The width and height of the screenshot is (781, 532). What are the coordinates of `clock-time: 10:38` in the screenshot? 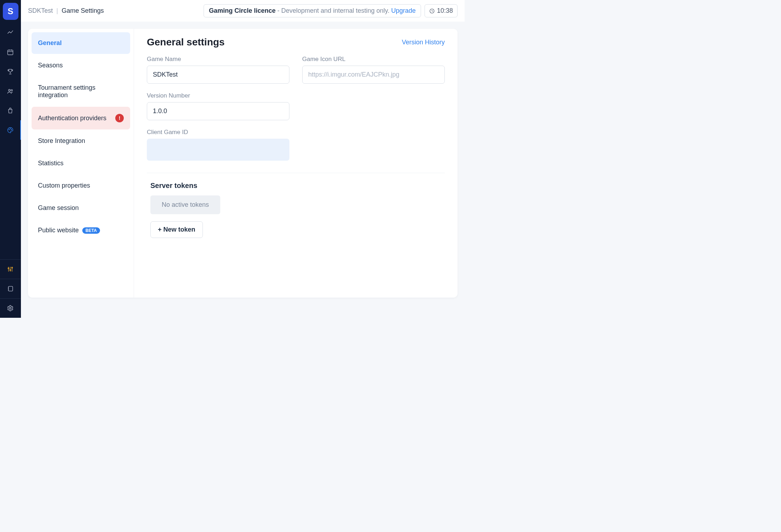 It's located at (445, 11).